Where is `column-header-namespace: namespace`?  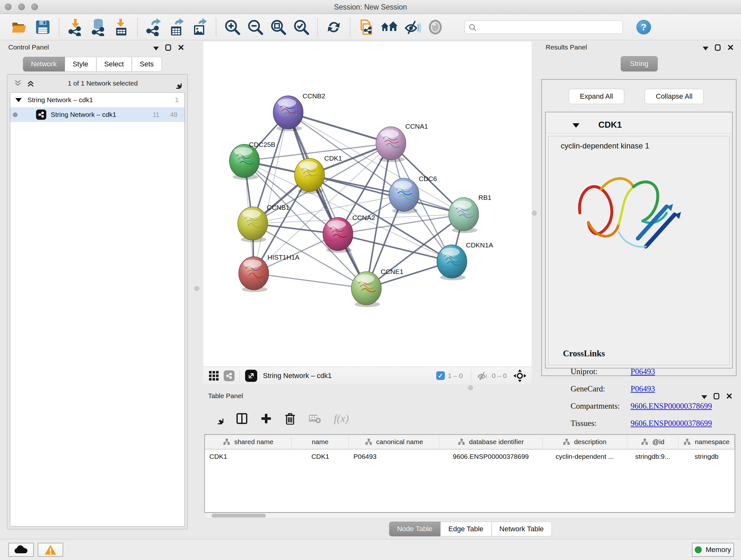
column-header-namespace: namespace is located at coordinates (706, 442).